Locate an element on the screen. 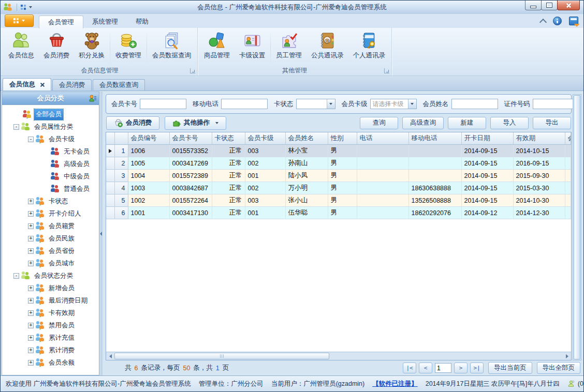  prev-page-button: < is located at coordinates (426, 368).